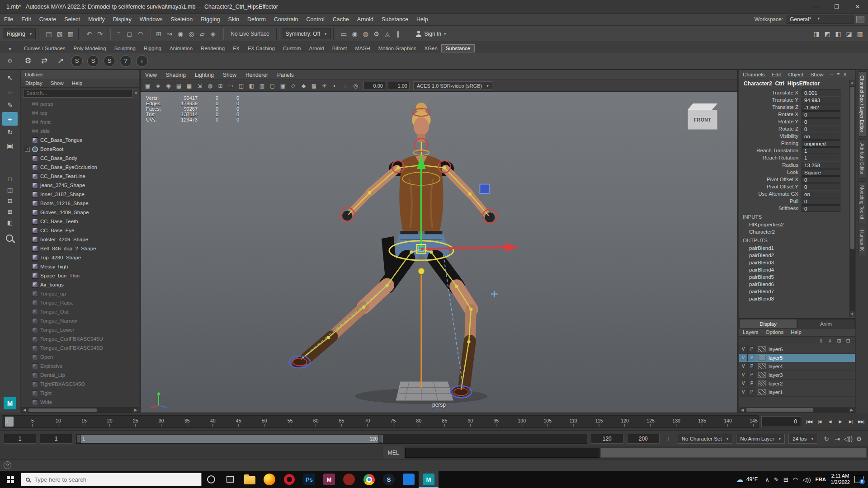 The height and width of the screenshot is (488, 868). I want to click on layer-visibility-toggle: V, so click(743, 349).